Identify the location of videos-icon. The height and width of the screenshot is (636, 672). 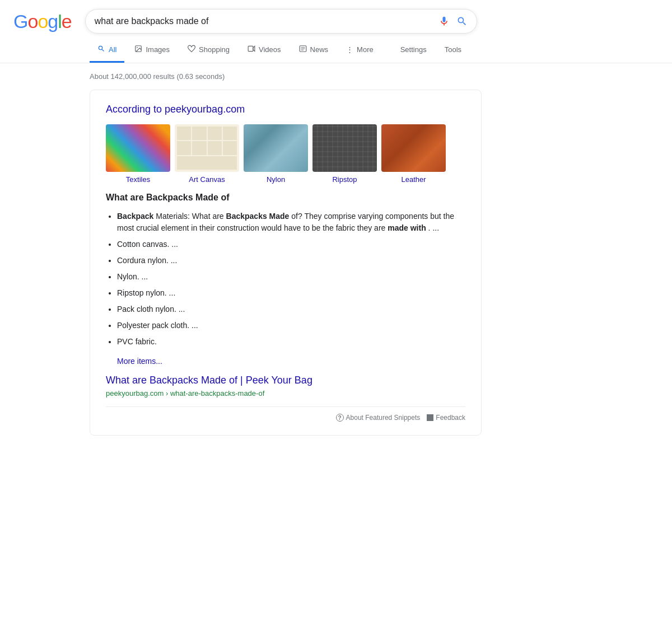
(251, 49).